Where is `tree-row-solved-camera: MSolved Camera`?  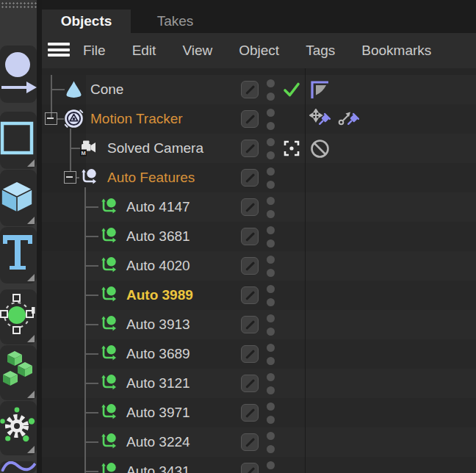
tree-row-solved-camera: MSolved Camera is located at coordinates (259, 148).